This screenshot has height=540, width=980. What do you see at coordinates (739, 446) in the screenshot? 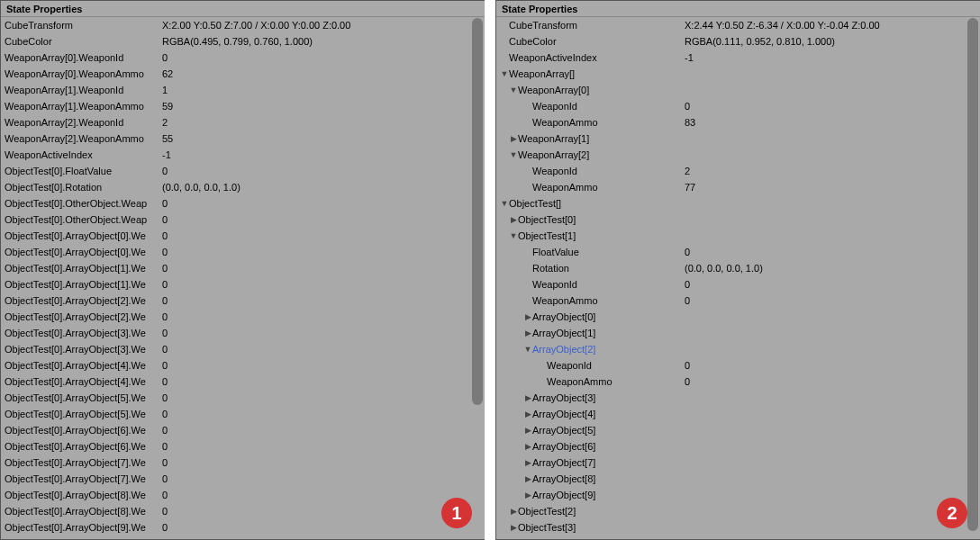
I see `tree-row: ▶ArrayObject[6]` at bounding box center [739, 446].